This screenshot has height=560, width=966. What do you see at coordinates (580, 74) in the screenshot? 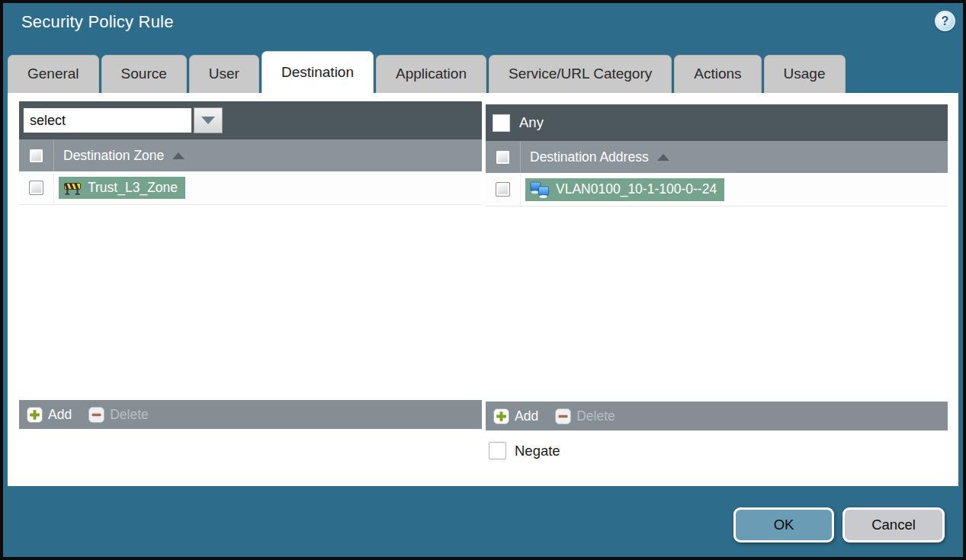
I see `tab-service-url-category: Service/URL Category` at bounding box center [580, 74].